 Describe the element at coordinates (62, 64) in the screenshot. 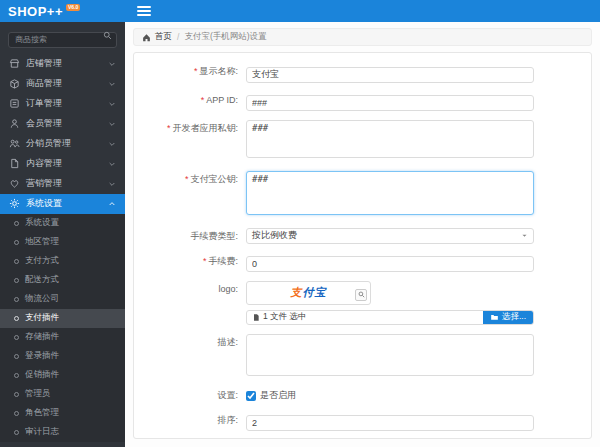

I see `sidebar-item-store: 店铺管理` at that location.